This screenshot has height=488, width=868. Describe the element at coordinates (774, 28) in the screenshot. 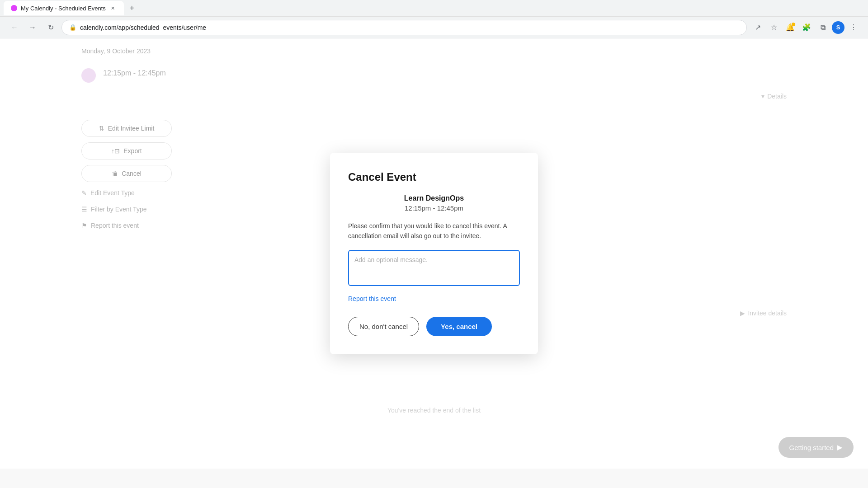

I see `bookmark-button: ☆` at that location.